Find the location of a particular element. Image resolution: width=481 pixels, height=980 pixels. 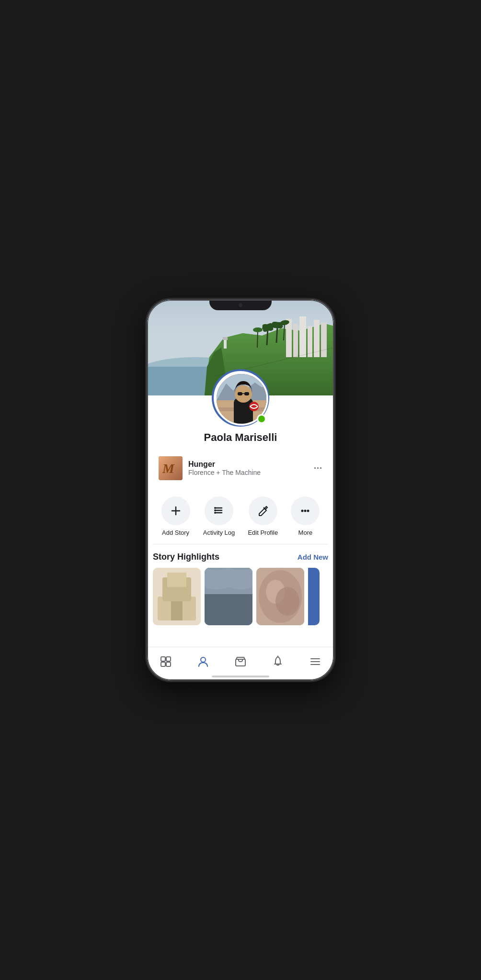

highlights-section: Story Highlights Add New is located at coordinates (240, 587).